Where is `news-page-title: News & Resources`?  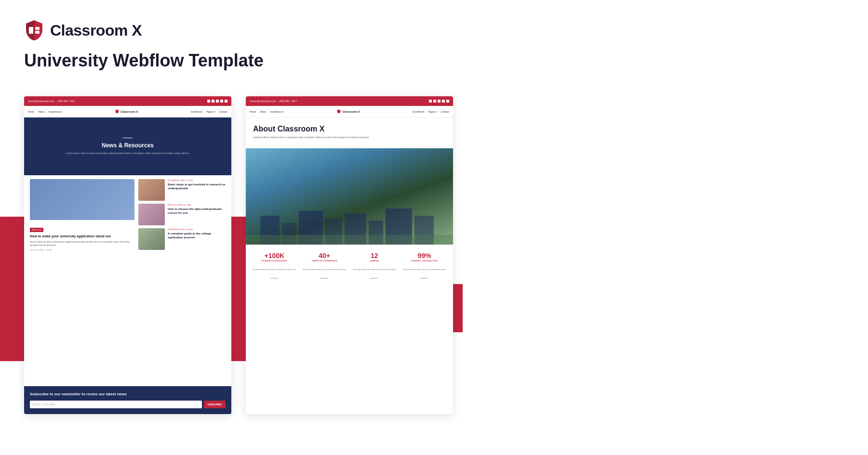 news-page-title: News & Resources is located at coordinates (128, 145).